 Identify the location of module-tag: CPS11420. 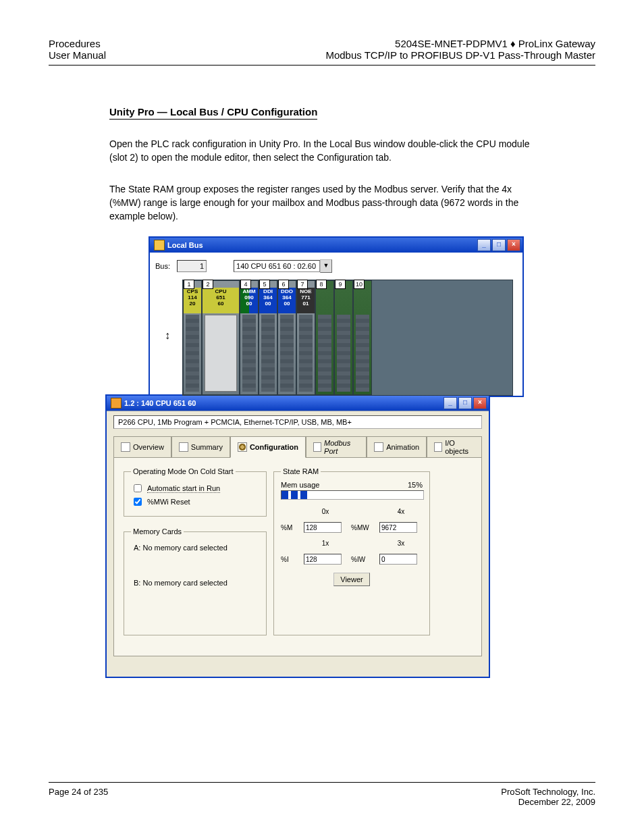
(192, 301).